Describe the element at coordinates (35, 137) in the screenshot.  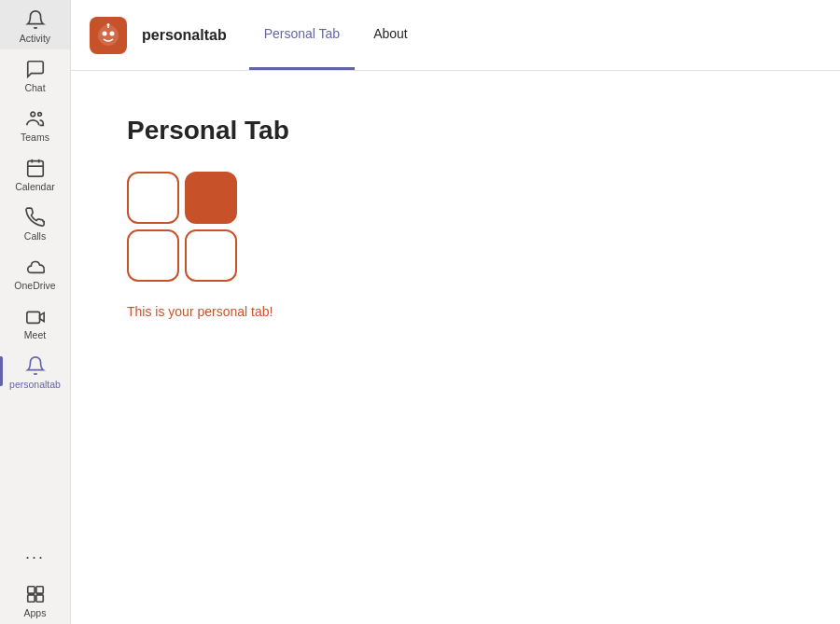
I see `sidebar-item-teams-label: Teams` at that location.